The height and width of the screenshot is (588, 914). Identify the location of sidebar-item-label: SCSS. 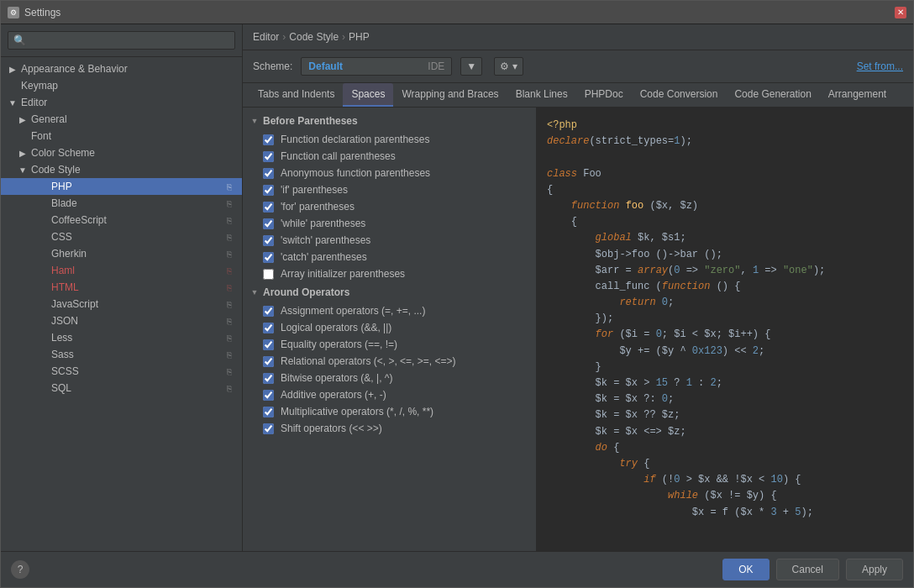
(66, 371).